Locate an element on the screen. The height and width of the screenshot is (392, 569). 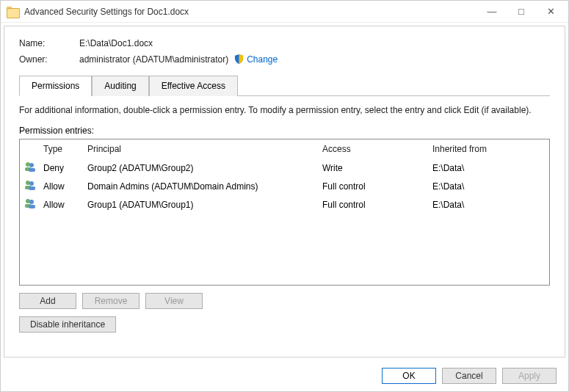
col-inherited: Inherited from is located at coordinates (489, 149).